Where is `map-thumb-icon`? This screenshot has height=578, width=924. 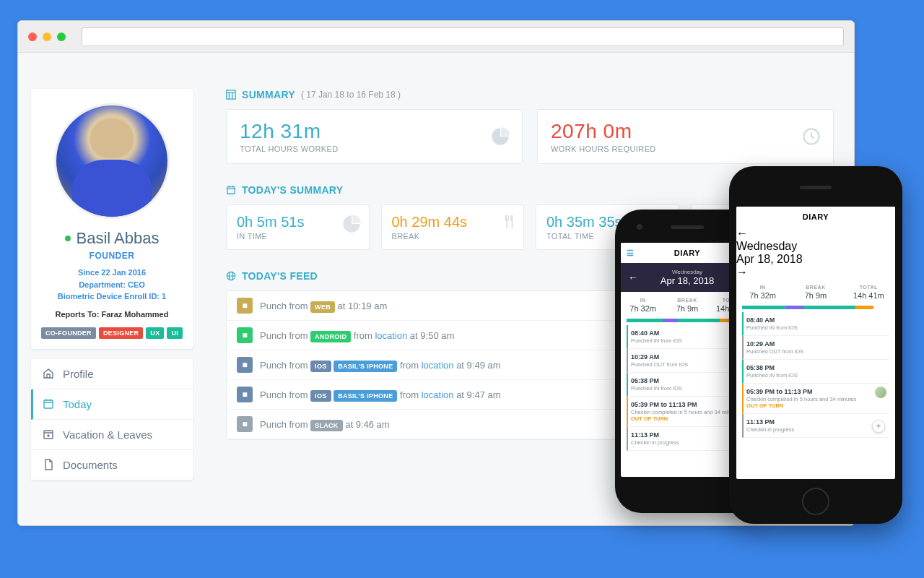
map-thumb-icon is located at coordinates (881, 392).